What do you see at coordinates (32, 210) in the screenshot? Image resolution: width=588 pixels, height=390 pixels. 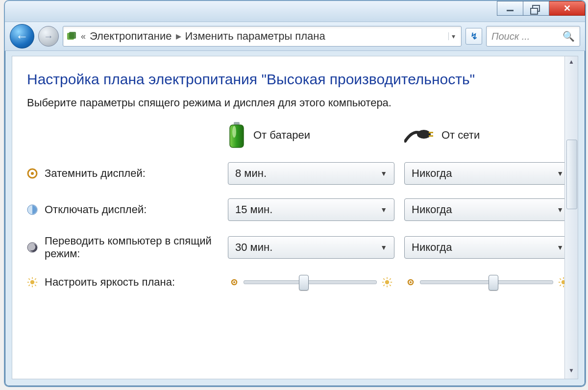 I see `turn-off-display-icon` at bounding box center [32, 210].